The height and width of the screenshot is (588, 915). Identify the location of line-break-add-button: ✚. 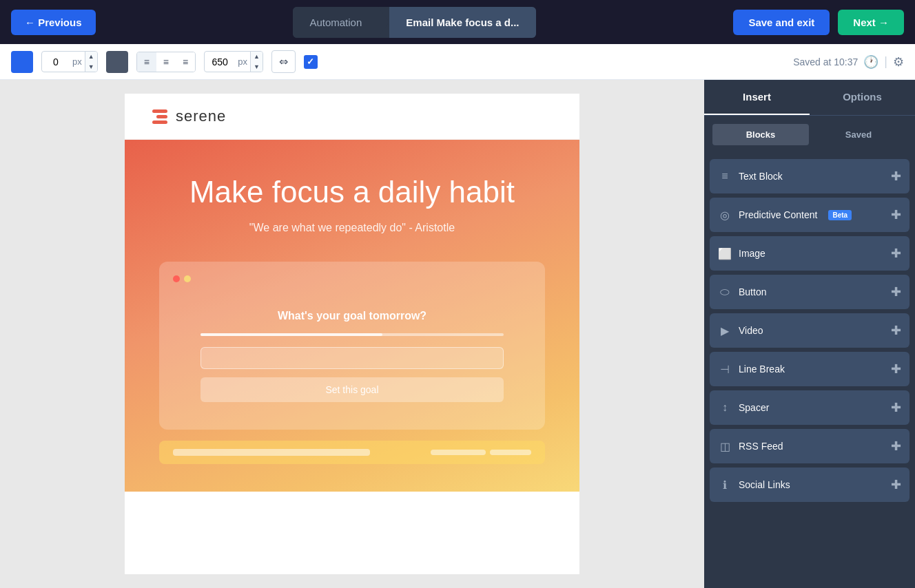
(896, 369).